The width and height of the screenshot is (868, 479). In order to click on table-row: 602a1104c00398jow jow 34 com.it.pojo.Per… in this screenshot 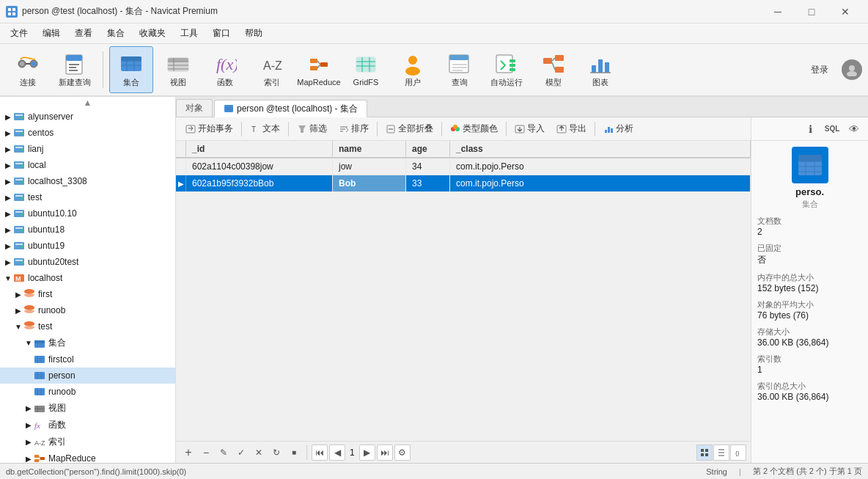, I will do `click(463, 167)`.